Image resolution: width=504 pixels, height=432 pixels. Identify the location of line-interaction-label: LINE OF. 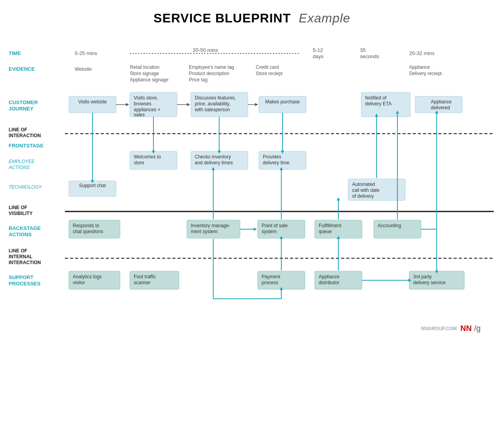
(18, 130).